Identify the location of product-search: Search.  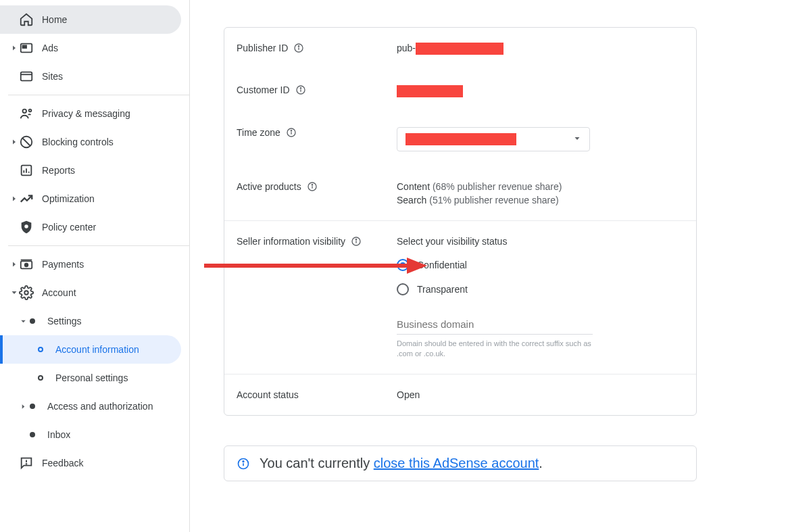
(413, 200).